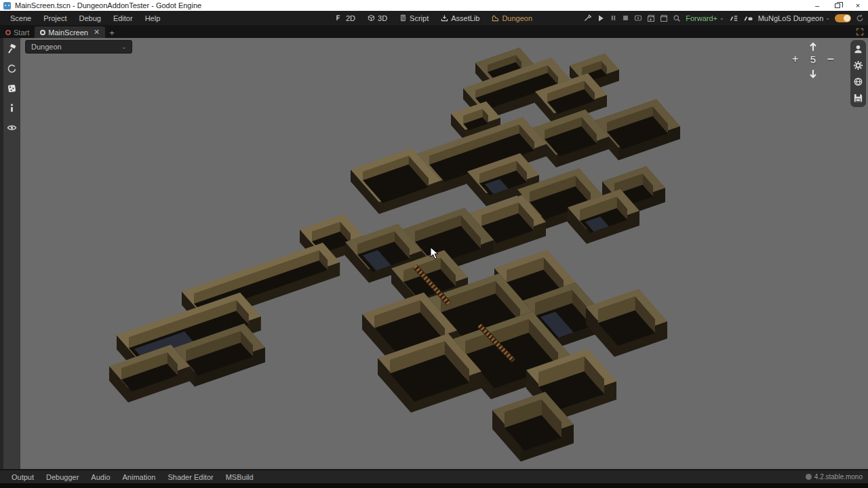 Image resolution: width=868 pixels, height=488 pixels. What do you see at coordinates (817, 5) in the screenshot?
I see `minimize-button: –` at bounding box center [817, 5].